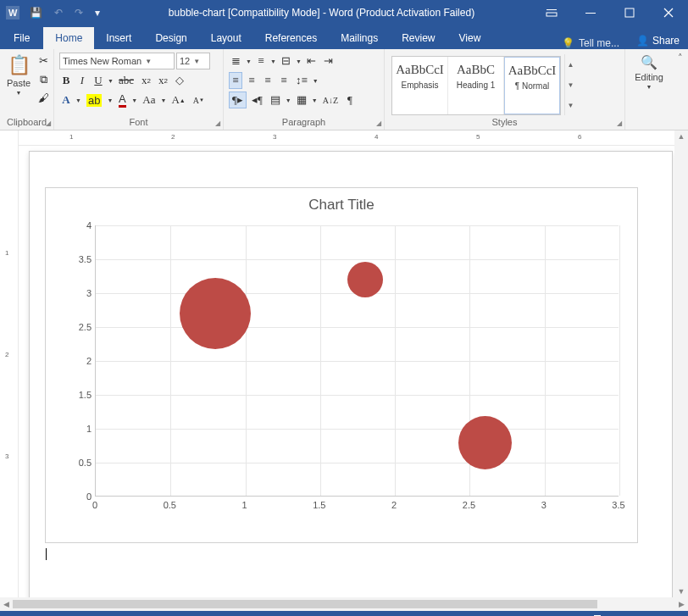 Image resolution: width=688 pixels, height=616 pixels. Describe the element at coordinates (117, 61) in the screenshot. I see `font-name-combo: Times New Roman▼` at that location.